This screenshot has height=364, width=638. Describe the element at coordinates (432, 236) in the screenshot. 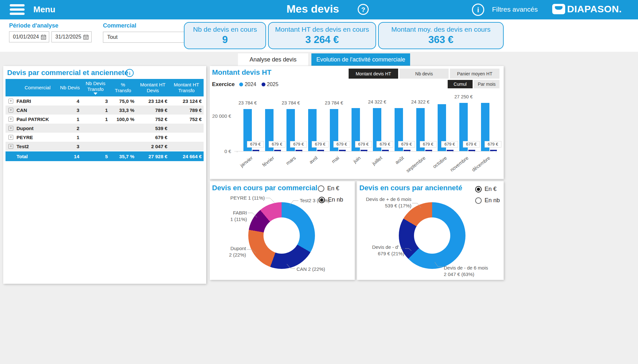

I see `donut-anciennete-chart` at that location.